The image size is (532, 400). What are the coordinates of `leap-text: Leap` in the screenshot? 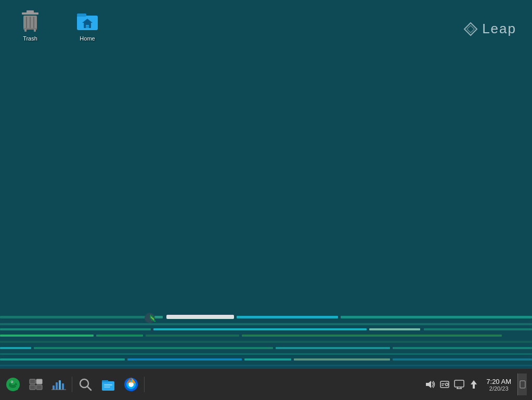 It's located at (499, 29).